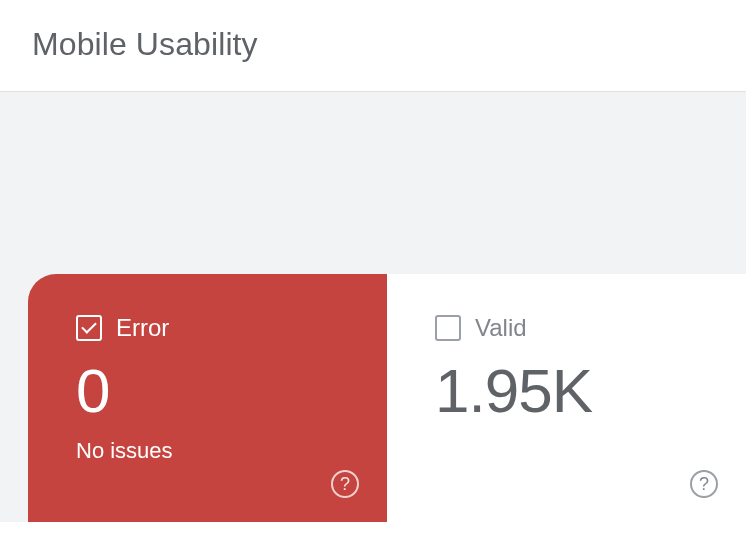 The height and width of the screenshot is (538, 746). I want to click on page-title: Mobile Usability, so click(389, 44).